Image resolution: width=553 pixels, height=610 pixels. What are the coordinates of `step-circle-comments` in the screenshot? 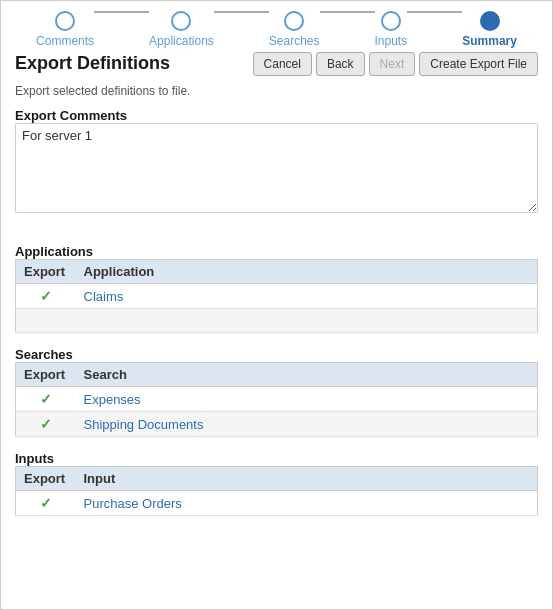 It's located at (65, 21).